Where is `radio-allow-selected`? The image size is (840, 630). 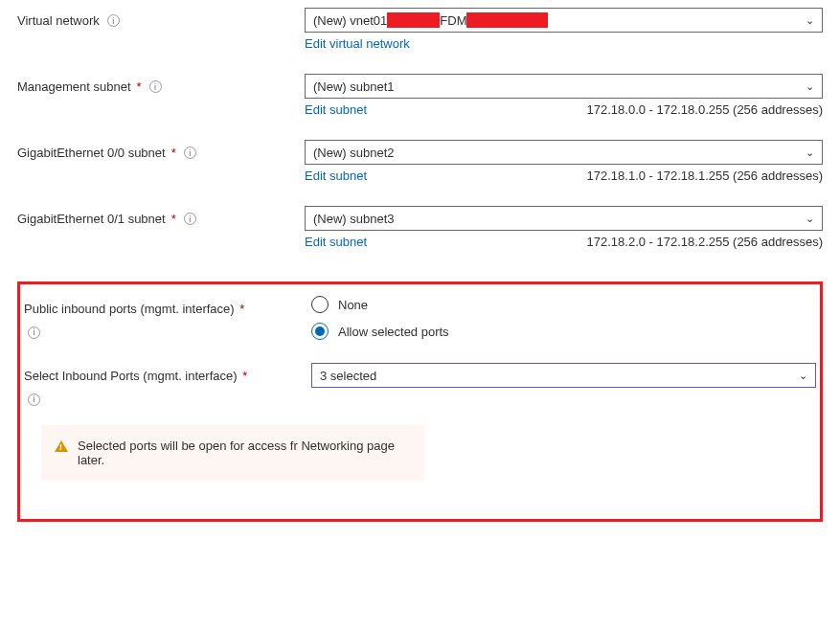 radio-allow-selected is located at coordinates (320, 331).